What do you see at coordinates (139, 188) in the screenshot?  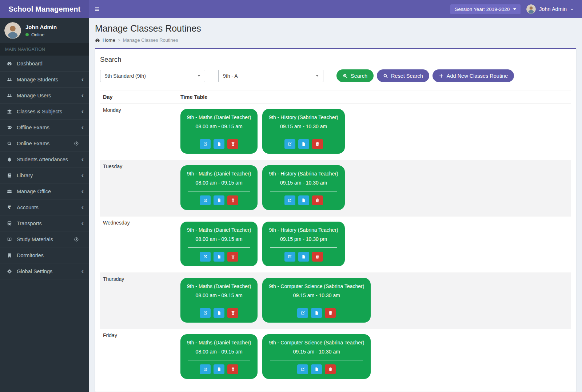 I see `day-cell: Tuesday` at bounding box center [139, 188].